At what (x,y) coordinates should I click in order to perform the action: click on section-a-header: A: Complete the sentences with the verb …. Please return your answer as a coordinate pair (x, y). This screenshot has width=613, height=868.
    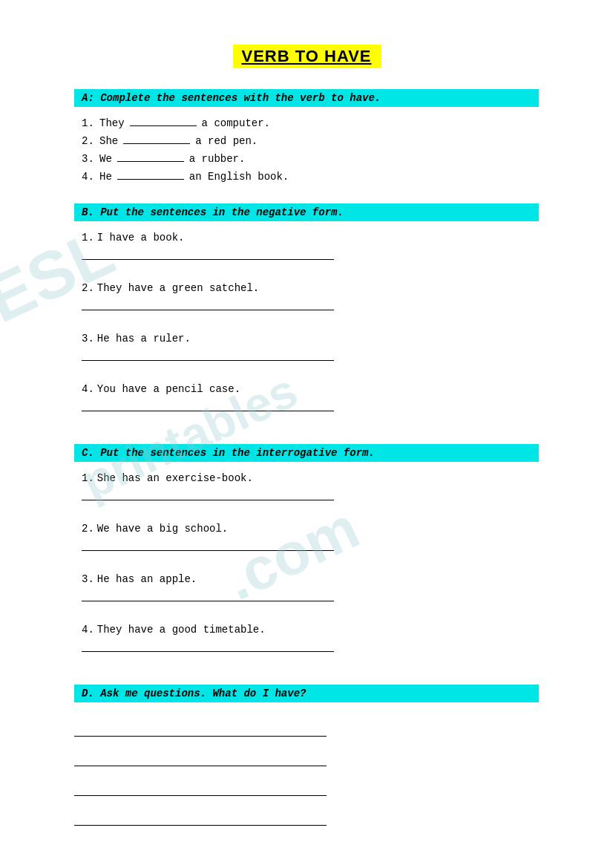
    Looking at the image, I should click on (306, 98).